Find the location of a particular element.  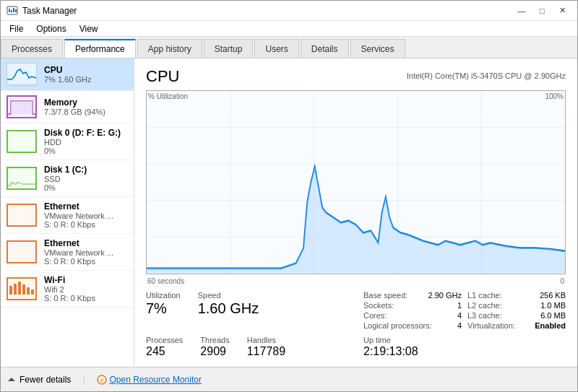

disk0-info: Disk 0 (D: F: E: G:) HDD 0% is located at coordinates (86, 141).